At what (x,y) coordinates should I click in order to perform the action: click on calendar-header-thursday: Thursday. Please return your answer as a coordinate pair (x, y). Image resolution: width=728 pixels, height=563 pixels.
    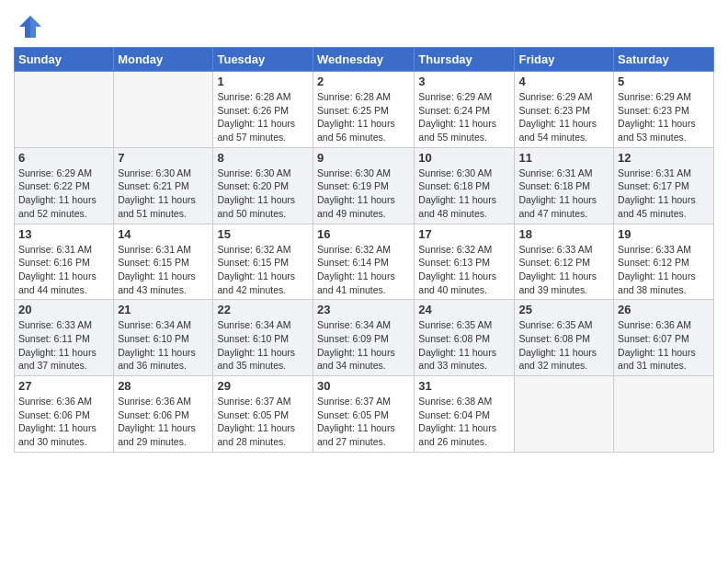
    Looking at the image, I should click on (465, 60).